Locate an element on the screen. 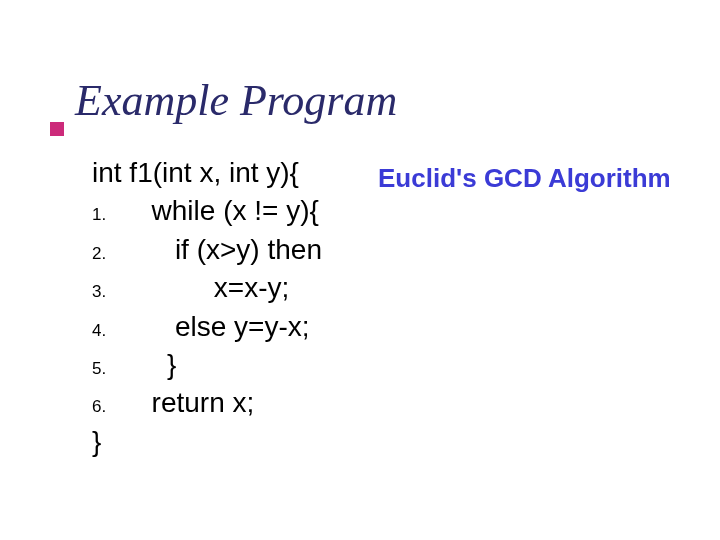 The height and width of the screenshot is (540, 720). code-text: return x; is located at coordinates (195, 403).